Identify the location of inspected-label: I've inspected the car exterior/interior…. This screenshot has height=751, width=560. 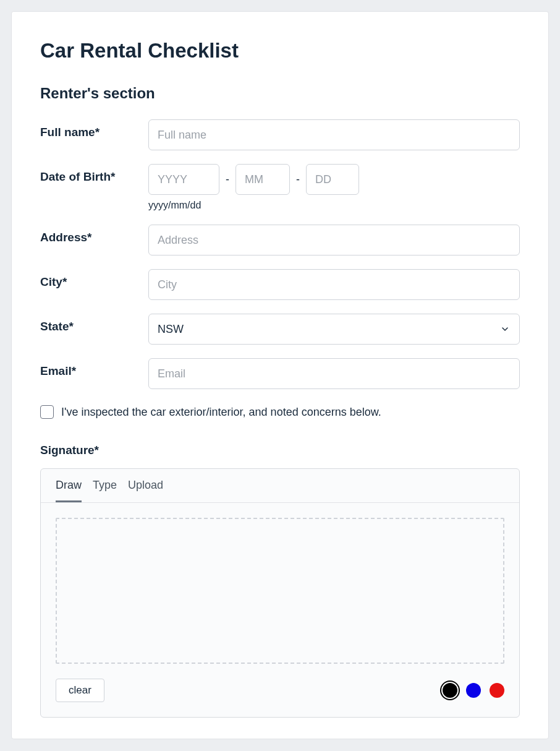
(221, 412).